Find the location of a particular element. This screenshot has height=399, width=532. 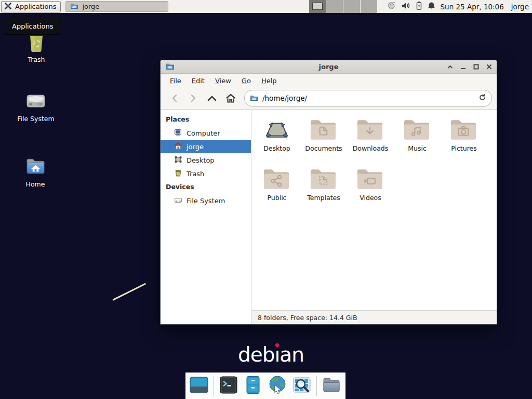

minimize-button is located at coordinates (463, 67).